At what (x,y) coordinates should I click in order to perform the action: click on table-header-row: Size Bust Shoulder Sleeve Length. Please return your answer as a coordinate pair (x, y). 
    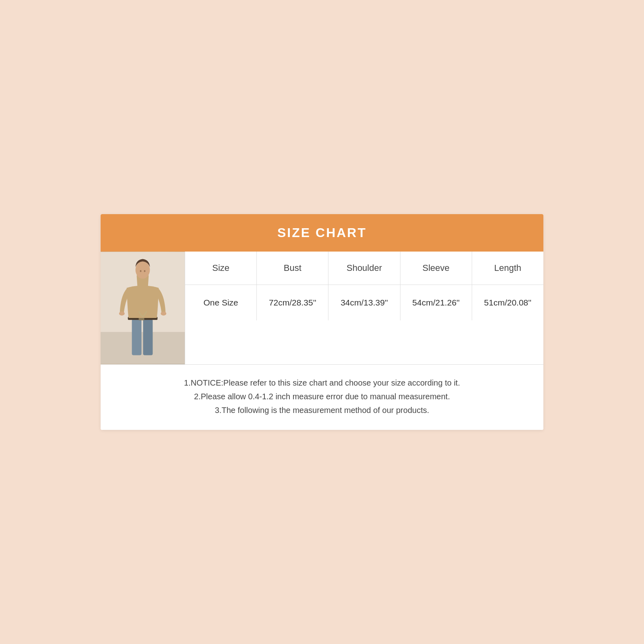
    Looking at the image, I should click on (364, 268).